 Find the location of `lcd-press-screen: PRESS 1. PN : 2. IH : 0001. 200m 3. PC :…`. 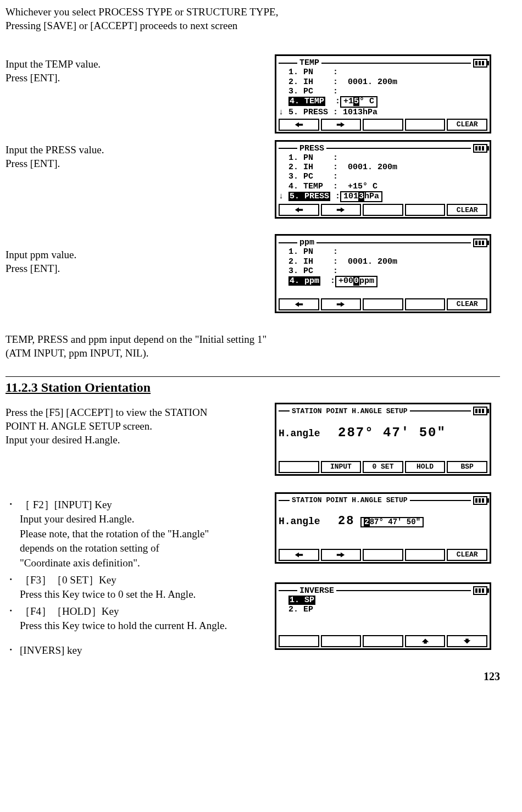

lcd-press-screen: PRESS 1. PN : 2. IH : 0001. 200m 3. PC :… is located at coordinates (383, 180).